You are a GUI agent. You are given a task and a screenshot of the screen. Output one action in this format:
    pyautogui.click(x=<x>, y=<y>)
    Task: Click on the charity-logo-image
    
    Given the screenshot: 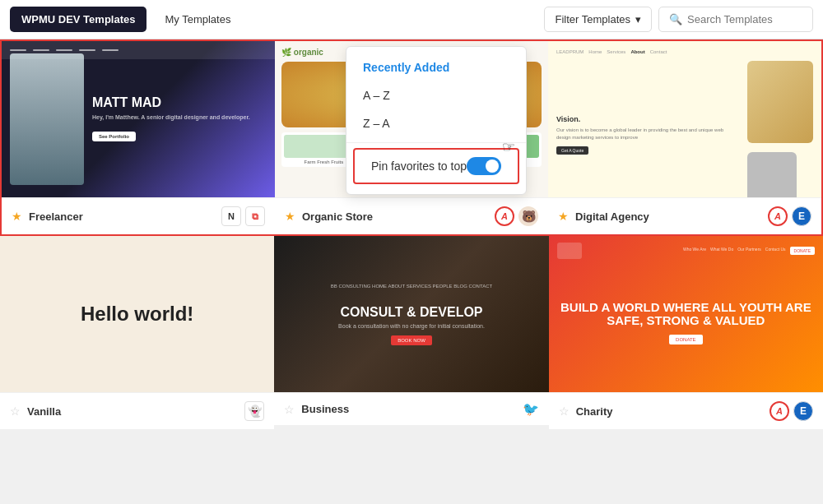 What is the action you would take?
    pyautogui.click(x=570, y=251)
    